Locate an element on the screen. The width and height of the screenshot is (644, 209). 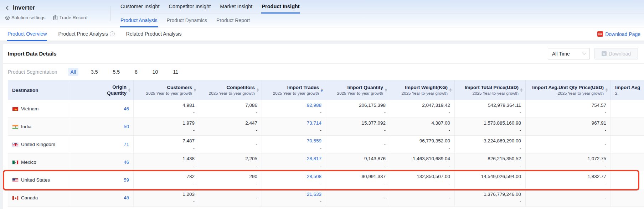
column-header-import-weight: Import Weight(KG)2025 Year-to-year growt… is located at coordinates (423, 90).